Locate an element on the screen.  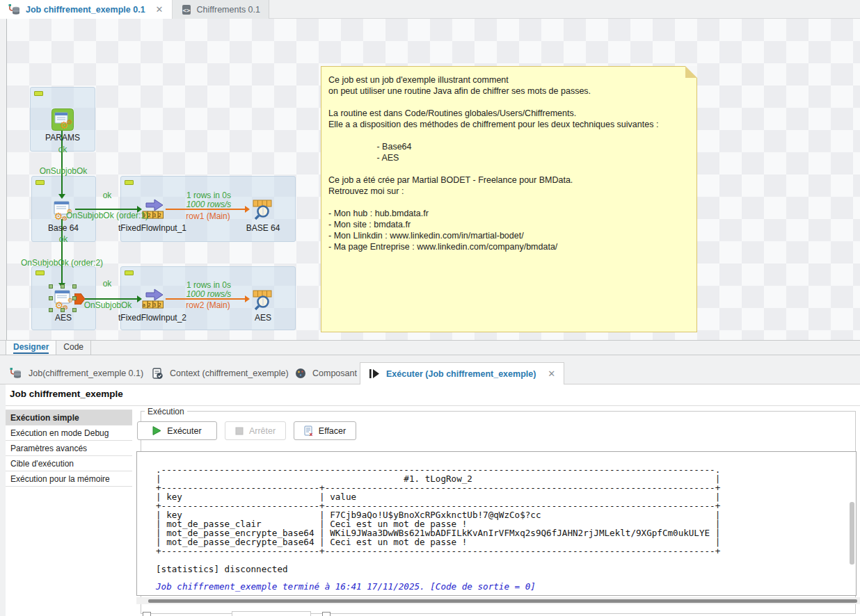
console-vertical-scrollbar is located at coordinates (852, 533).